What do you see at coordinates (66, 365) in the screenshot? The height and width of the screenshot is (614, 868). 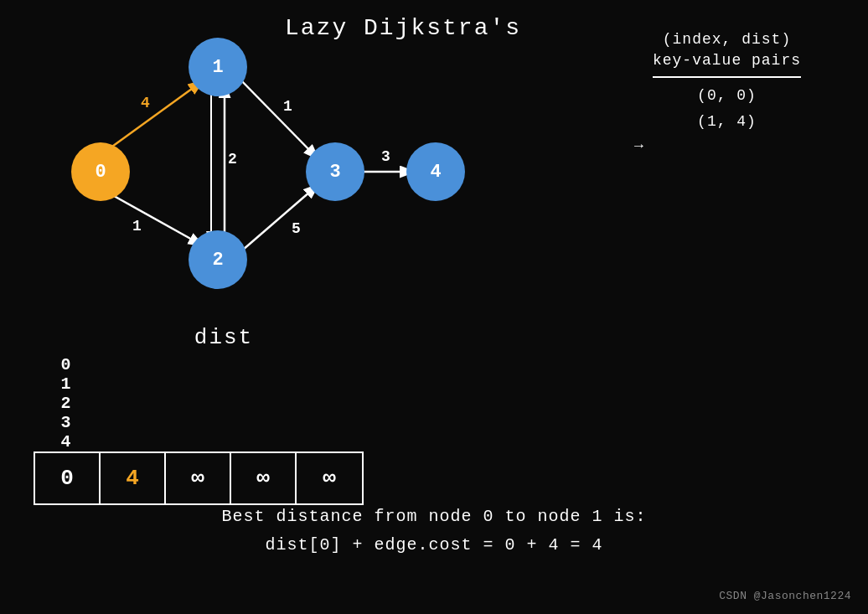 I see `col-header-0: 0` at bounding box center [66, 365].